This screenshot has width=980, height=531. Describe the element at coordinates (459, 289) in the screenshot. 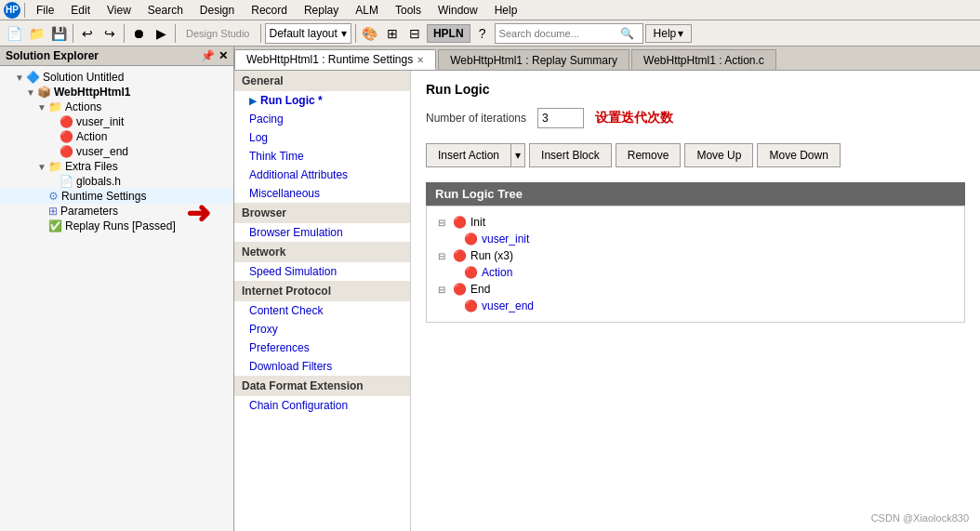

I see `rlt-end-icon: 🔴` at that location.